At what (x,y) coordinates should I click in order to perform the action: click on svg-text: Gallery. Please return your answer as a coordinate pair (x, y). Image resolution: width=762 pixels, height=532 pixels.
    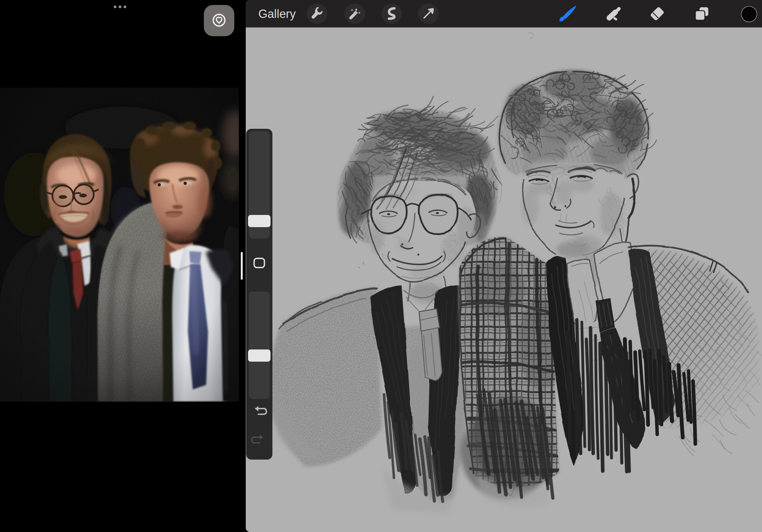
    Looking at the image, I should click on (277, 14).